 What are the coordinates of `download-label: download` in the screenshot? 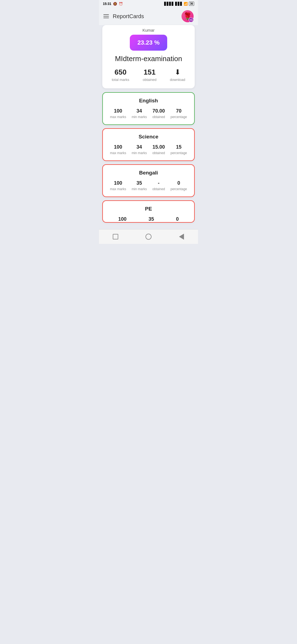 It's located at (178, 80).